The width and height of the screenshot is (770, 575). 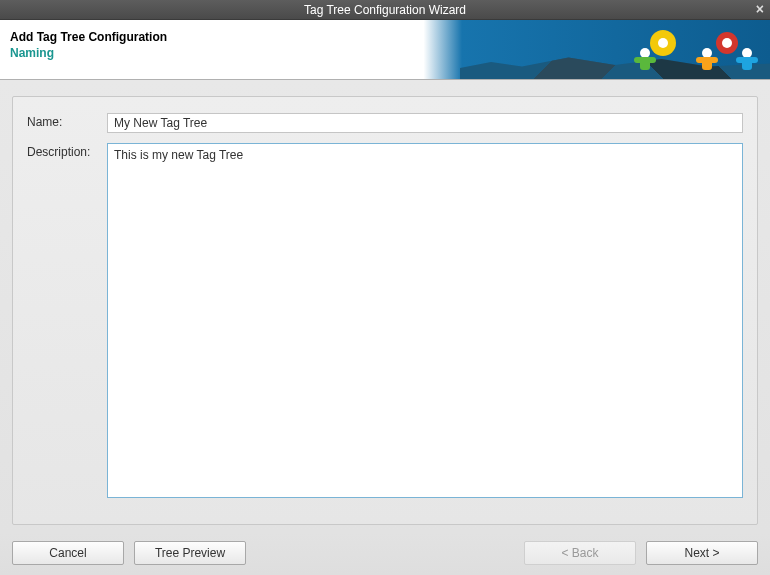 What do you see at coordinates (67, 121) in the screenshot?
I see `name-label: Name:` at bounding box center [67, 121].